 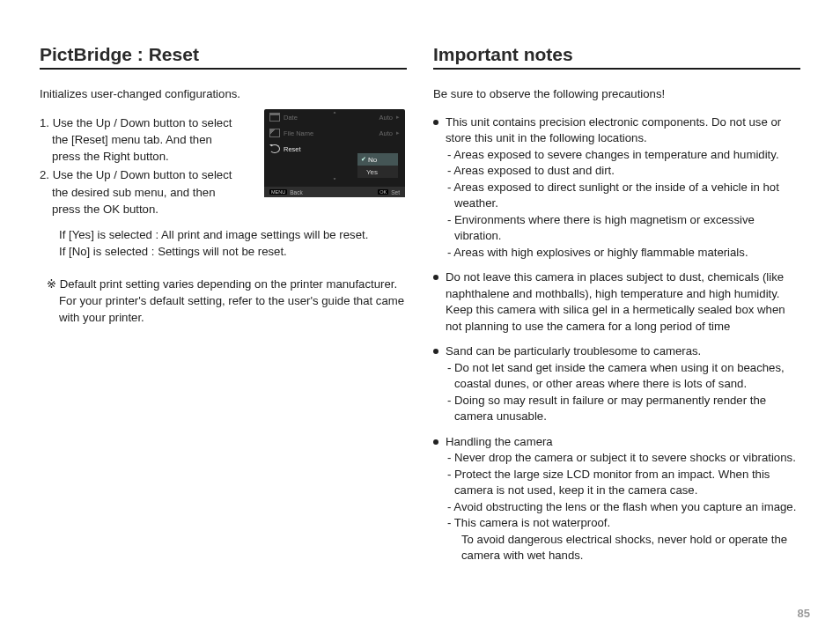 I want to click on bullet-precision-text: This unit contains precision electronic …, so click(x=613, y=130).